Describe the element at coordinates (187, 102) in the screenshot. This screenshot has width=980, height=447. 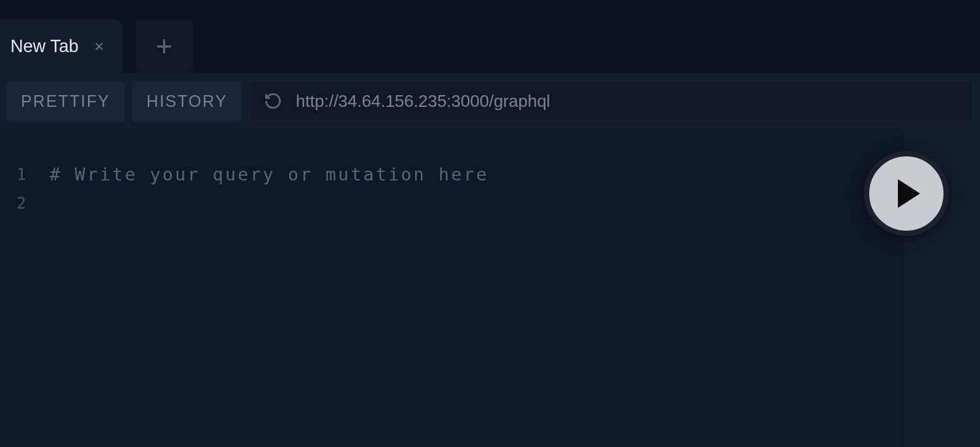
I see `history-button: HISTORY` at that location.